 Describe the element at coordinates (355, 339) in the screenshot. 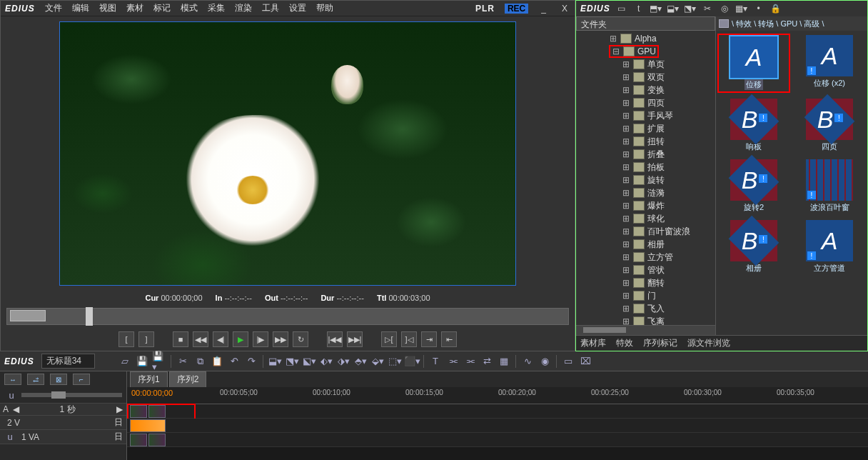

I see `next-edit-button: ▶▶|` at that location.